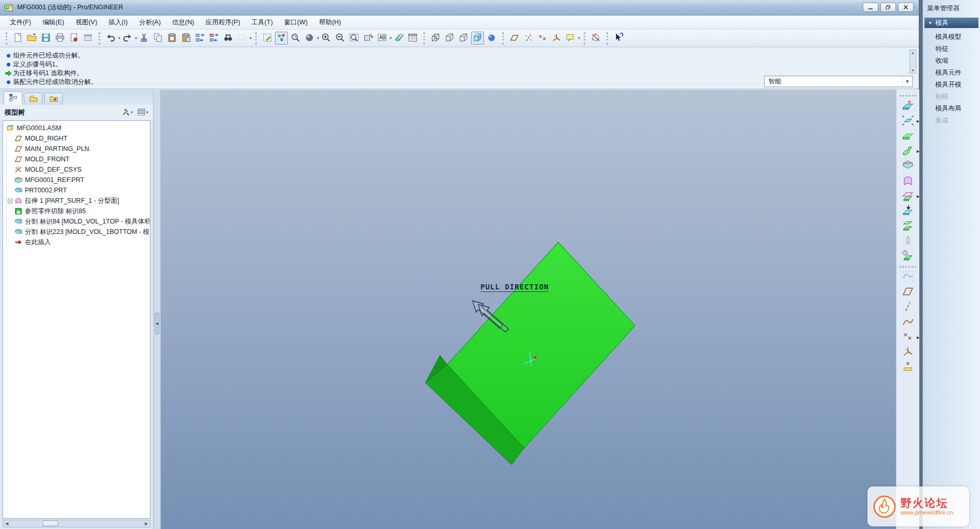 The height and width of the screenshot is (529, 980). I want to click on redo-button, so click(128, 38).